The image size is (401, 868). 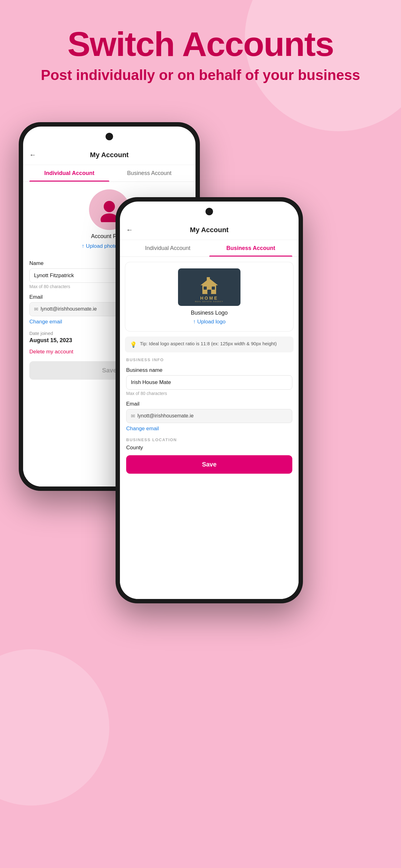 I want to click on svg-text: REAL ESTATE AGENCY, so click(x=209, y=302).